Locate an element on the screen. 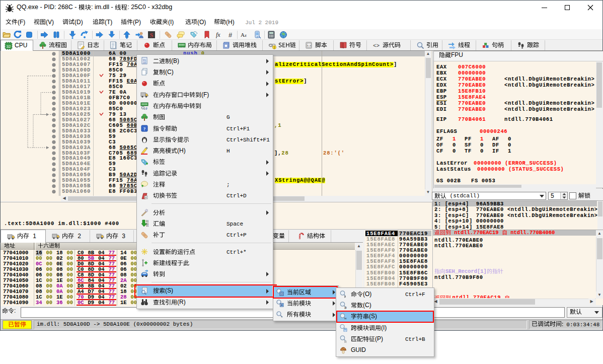  svg-text: S is located at coordinates (152, 35).